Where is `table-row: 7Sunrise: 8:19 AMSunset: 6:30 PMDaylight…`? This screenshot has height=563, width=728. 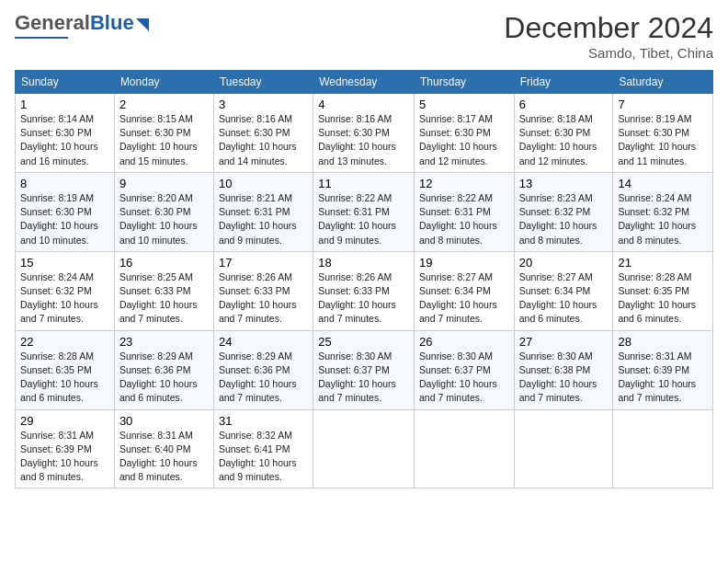
table-row: 7Sunrise: 8:19 AMSunset: 6:30 PMDaylight… is located at coordinates (664, 133).